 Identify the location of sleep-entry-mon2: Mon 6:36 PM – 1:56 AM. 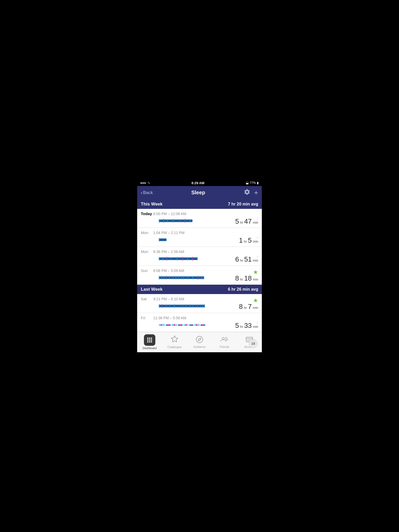
(200, 256).